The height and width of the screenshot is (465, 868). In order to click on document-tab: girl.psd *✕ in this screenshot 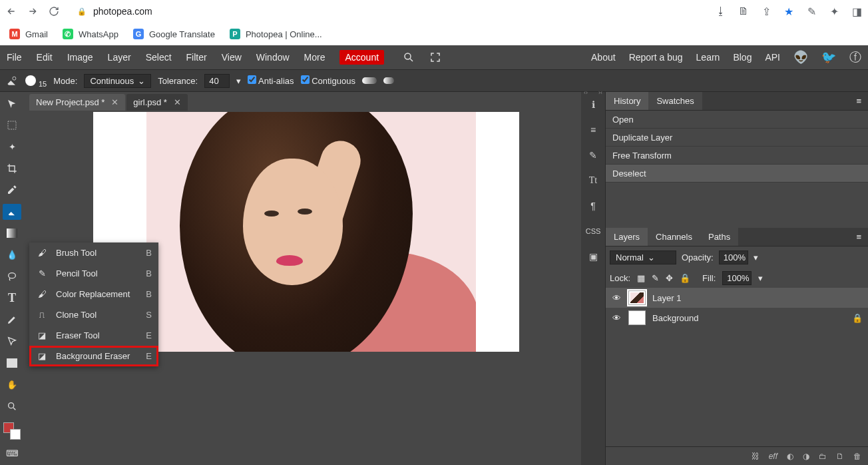, I will do `click(157, 103)`.